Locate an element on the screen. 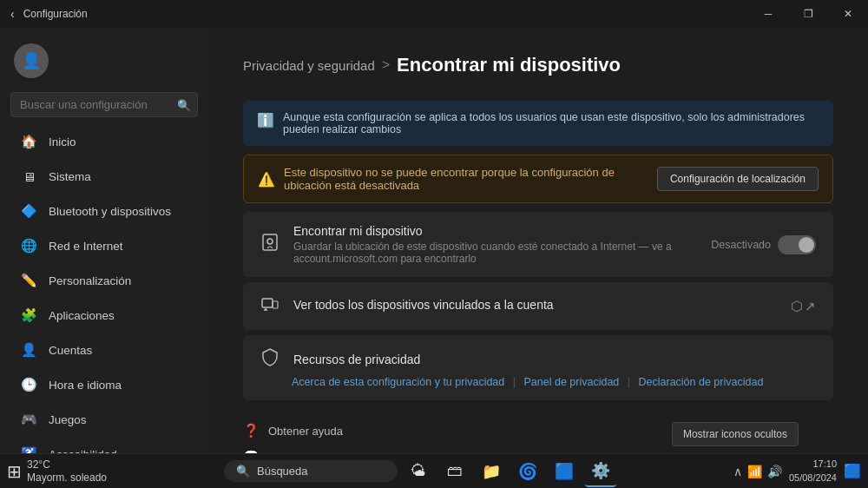 The image size is (868, 488). toggle-label: Desactivado is located at coordinates (741, 245).